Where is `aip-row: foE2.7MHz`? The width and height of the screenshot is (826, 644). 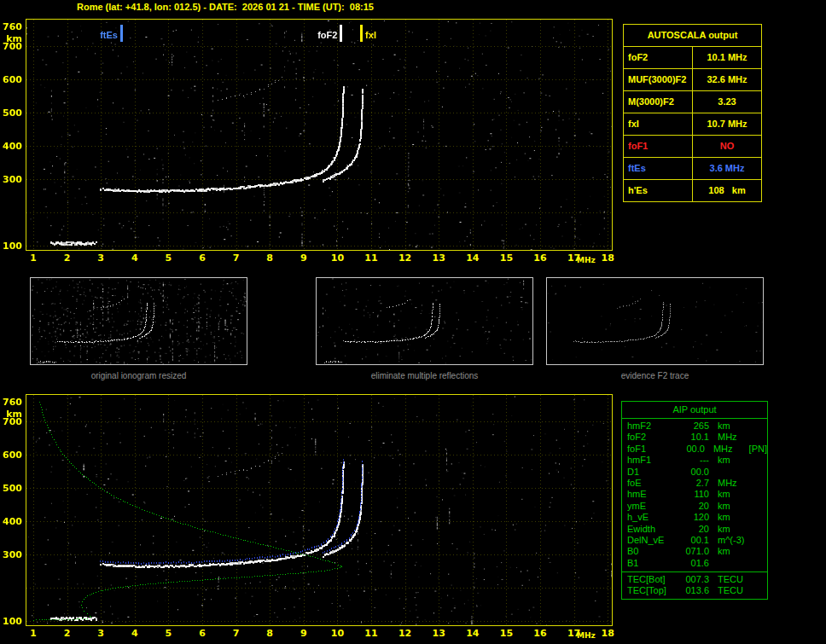
aip-row: foE2.7MHz is located at coordinates (695, 483).